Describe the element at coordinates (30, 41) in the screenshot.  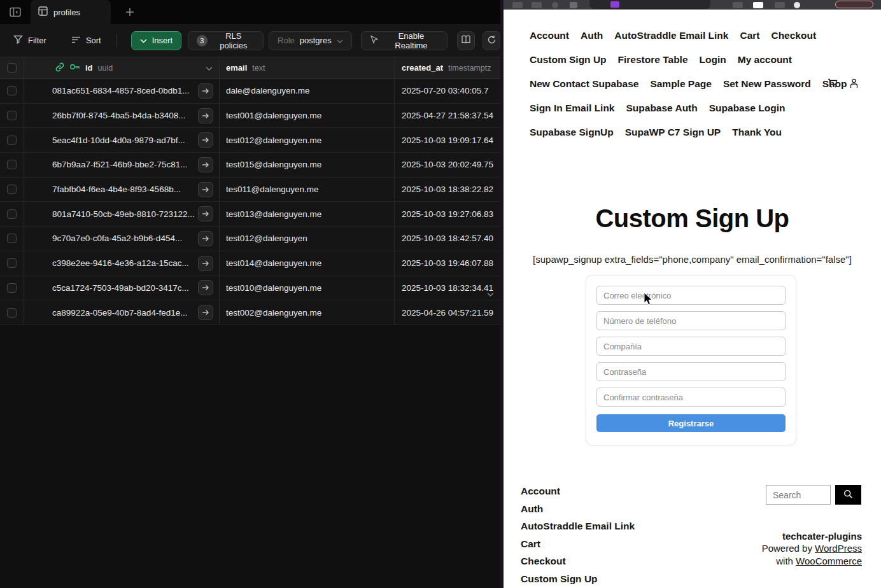
I see `filter-button: Filter` at that location.